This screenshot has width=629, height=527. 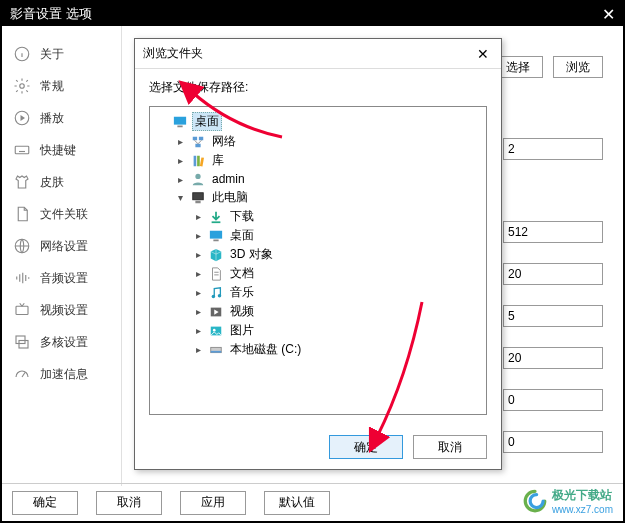 What do you see at coordinates (62, 374) in the screenshot?
I see `sidebar-item-accel: 加速信息` at bounding box center [62, 374].